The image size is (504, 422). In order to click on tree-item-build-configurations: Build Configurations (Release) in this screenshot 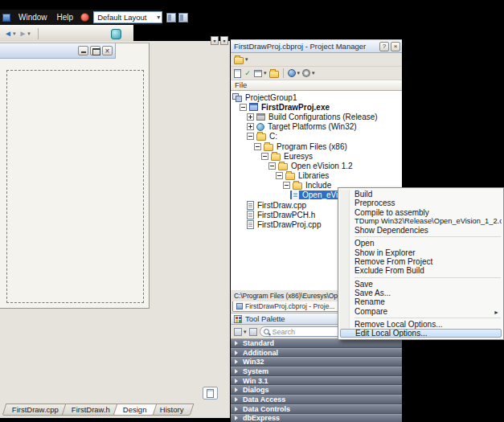, I will do `click(317, 117)`.